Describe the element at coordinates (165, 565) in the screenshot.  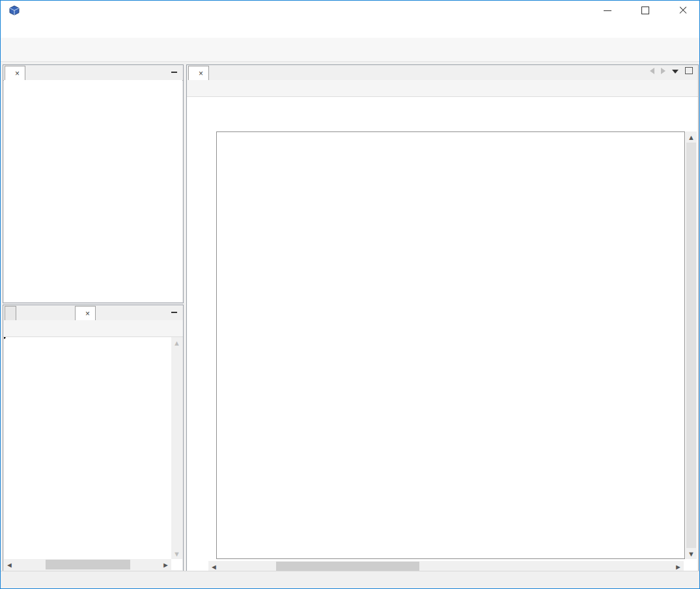
I see `scroll-right-icon: ►` at that location.